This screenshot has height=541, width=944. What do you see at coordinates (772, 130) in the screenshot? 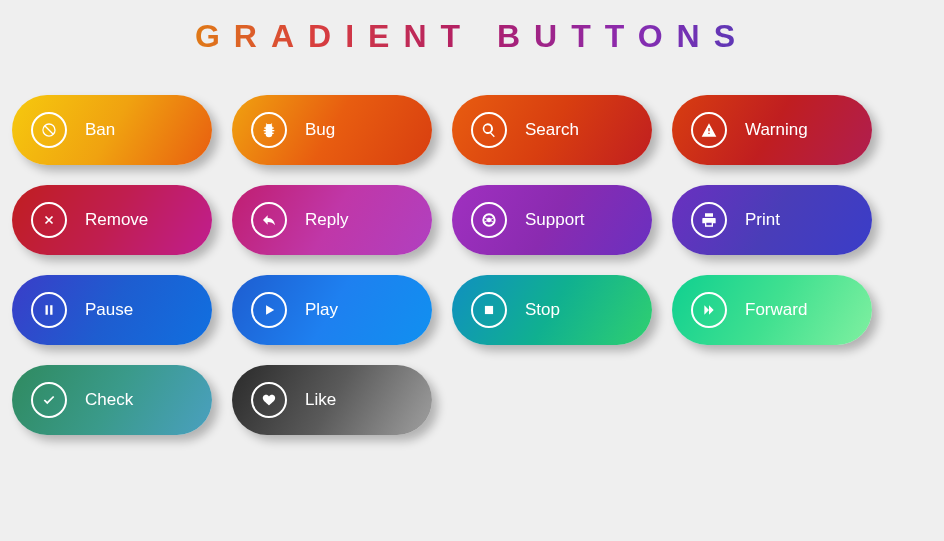
I see `warning-button: Warning` at bounding box center [772, 130].